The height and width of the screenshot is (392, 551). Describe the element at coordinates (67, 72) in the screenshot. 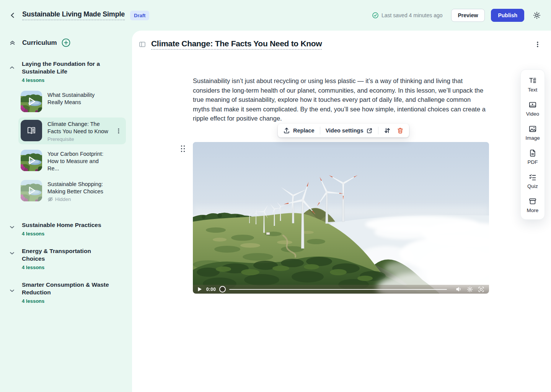

I see `section-header: Laying the Foundation for a Sustainable …` at that location.